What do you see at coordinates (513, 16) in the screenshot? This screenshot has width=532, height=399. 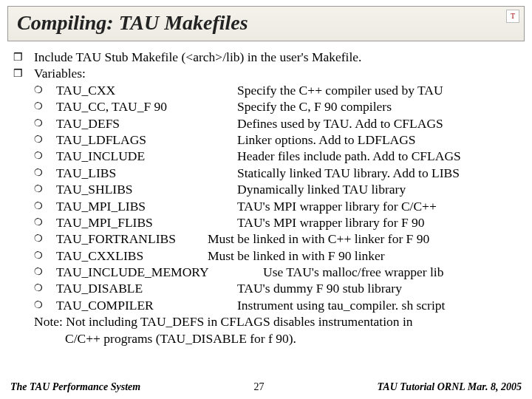 I see `tau-logo-icon: T` at bounding box center [513, 16].